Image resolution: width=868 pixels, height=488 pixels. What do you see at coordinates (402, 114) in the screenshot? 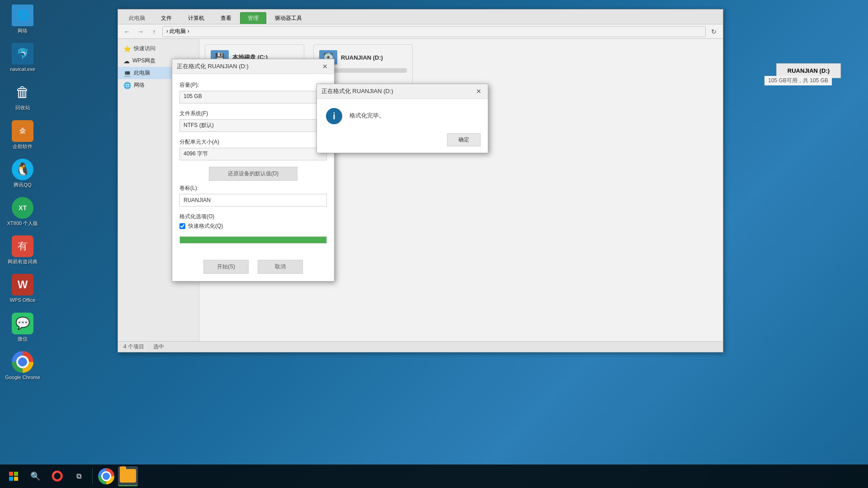
I see `completion-dialog-body: i 格式化完毕。` at bounding box center [402, 114].